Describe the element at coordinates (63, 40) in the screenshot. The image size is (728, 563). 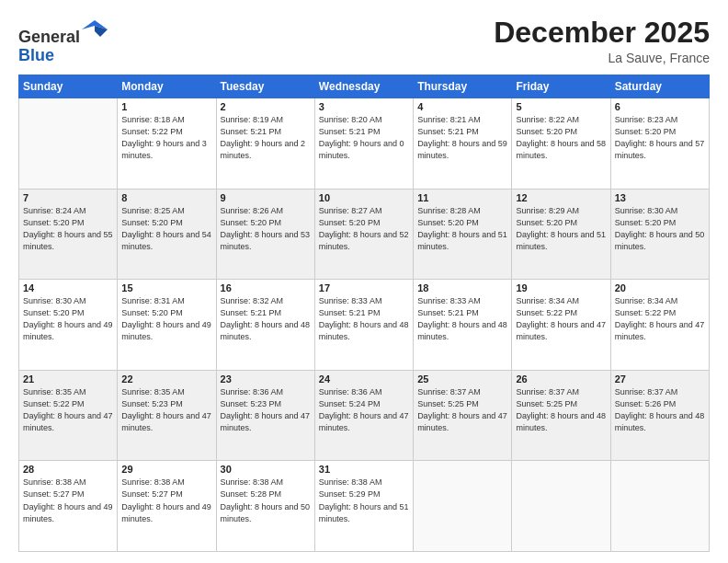
I see `logo: General Blue` at that location.